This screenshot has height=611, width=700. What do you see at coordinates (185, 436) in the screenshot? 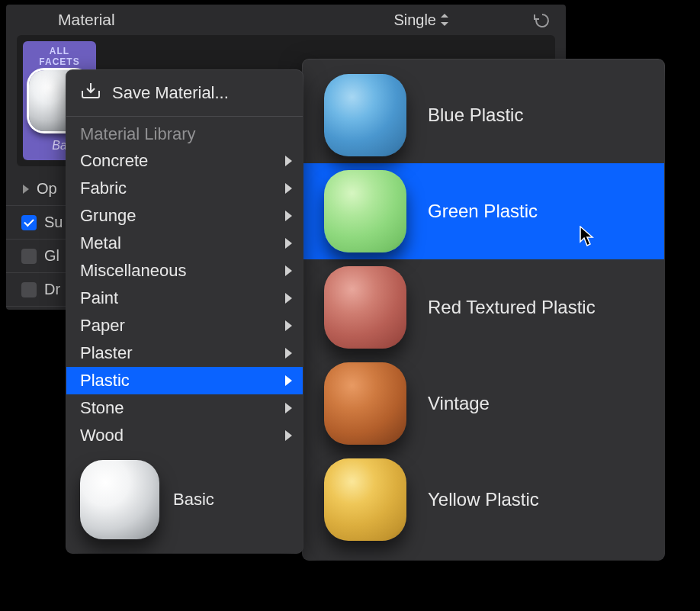
I see `menu-item-wood: Wood` at bounding box center [185, 436].